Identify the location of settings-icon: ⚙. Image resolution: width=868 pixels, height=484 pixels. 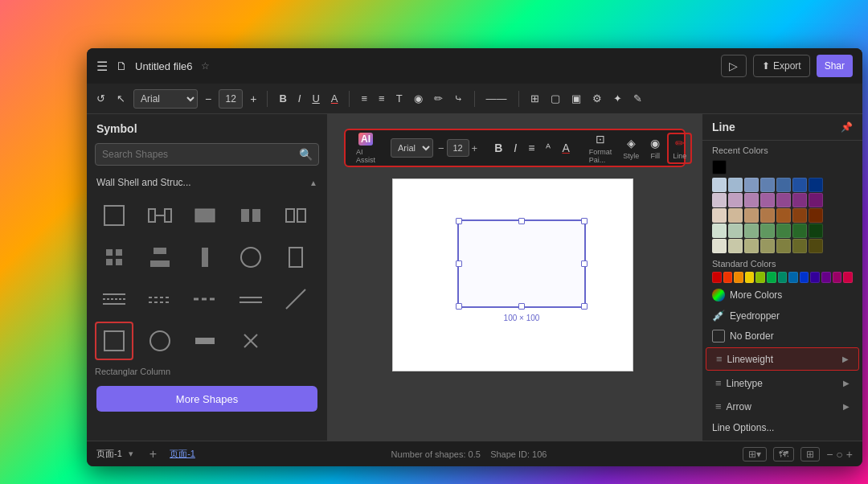
(597, 98).